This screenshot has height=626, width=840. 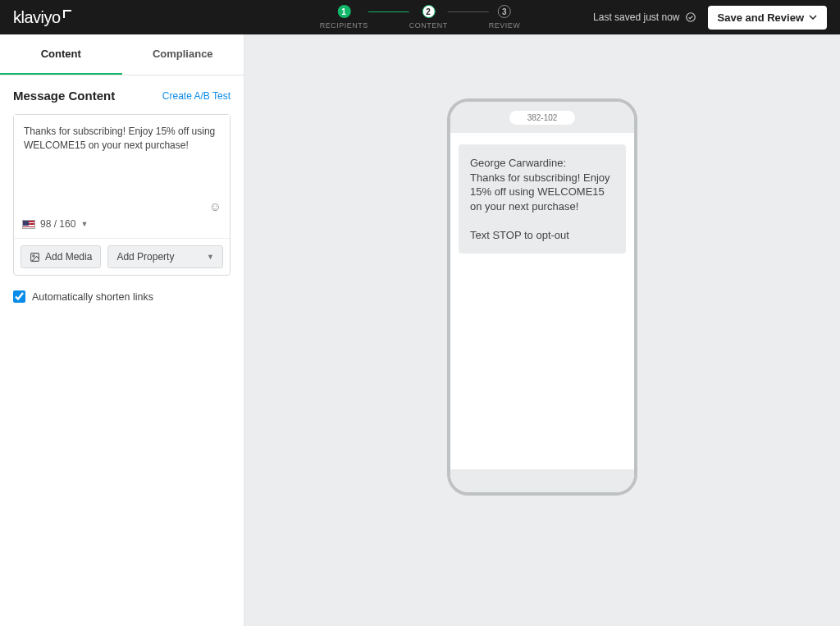 What do you see at coordinates (710, 18) in the screenshot?
I see `header-right: Last saved just now Save and Review` at bounding box center [710, 18].